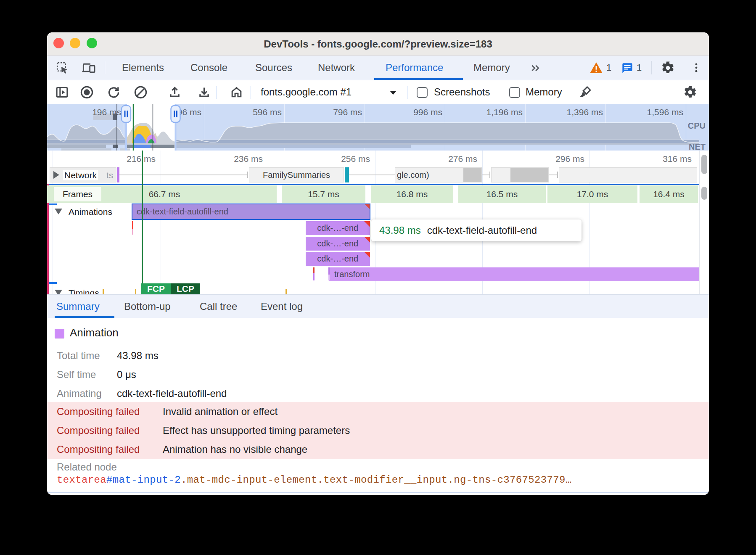 The height and width of the screenshot is (555, 756). I want to click on summary-row-value: 0 μs, so click(127, 374).